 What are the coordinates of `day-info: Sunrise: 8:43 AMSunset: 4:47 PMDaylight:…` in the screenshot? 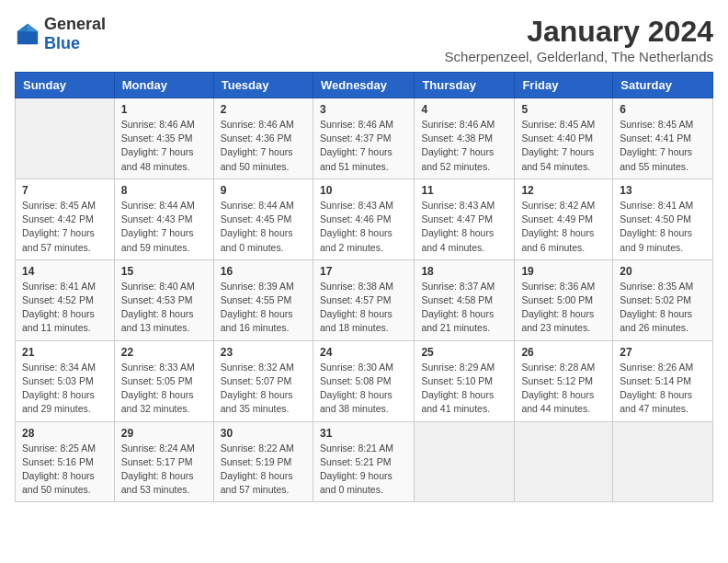 It's located at (464, 226).